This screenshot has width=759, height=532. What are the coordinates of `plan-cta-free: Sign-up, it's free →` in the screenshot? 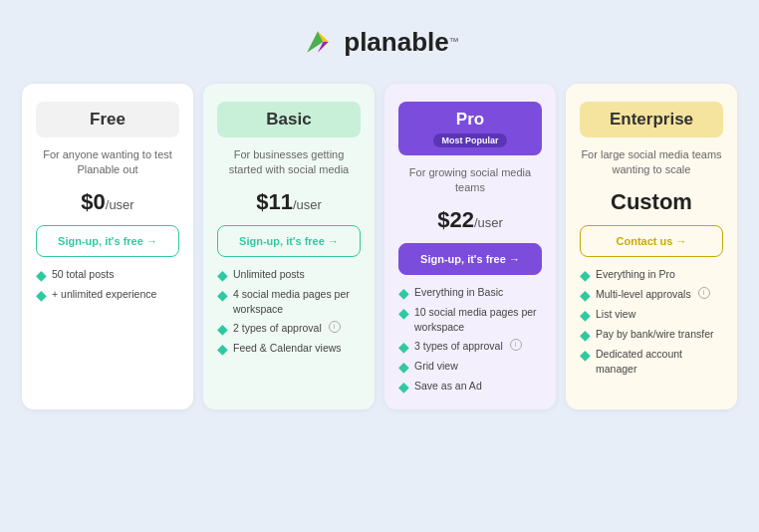 It's located at (108, 241).